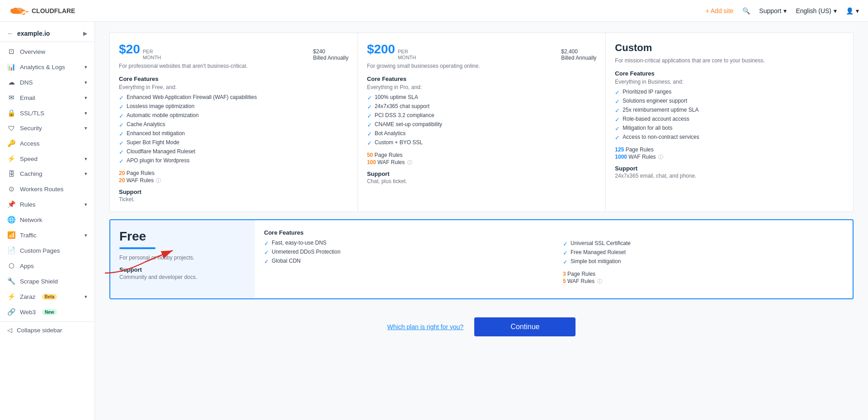 This screenshot has width=868, height=420. I want to click on sidebar-item-speed: ⚡ Speed ▾, so click(47, 159).